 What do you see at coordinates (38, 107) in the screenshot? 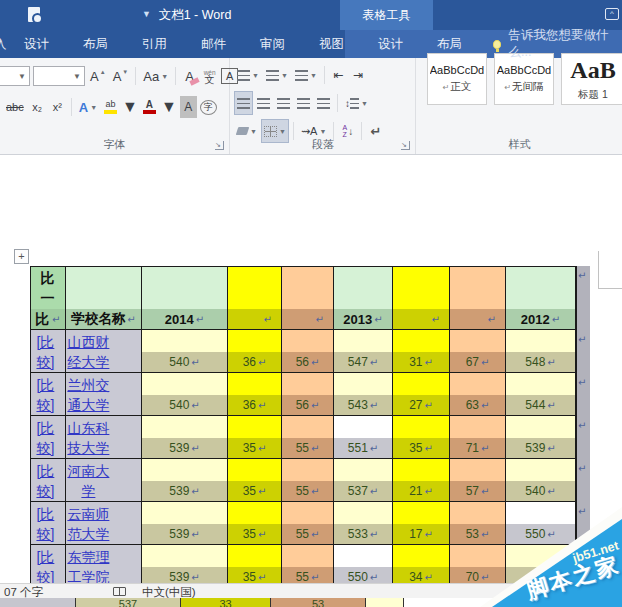
I see `subscript-button: x₂` at bounding box center [38, 107].